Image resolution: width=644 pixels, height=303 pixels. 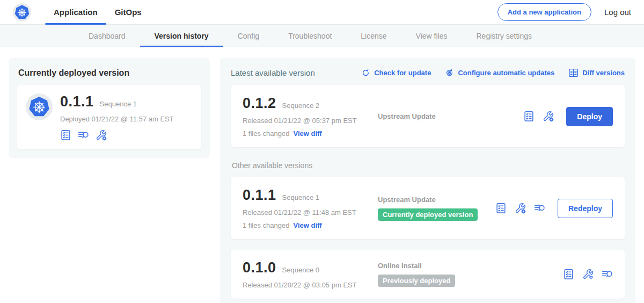 I want to click on latest-available-title: Latest available version, so click(x=273, y=73).